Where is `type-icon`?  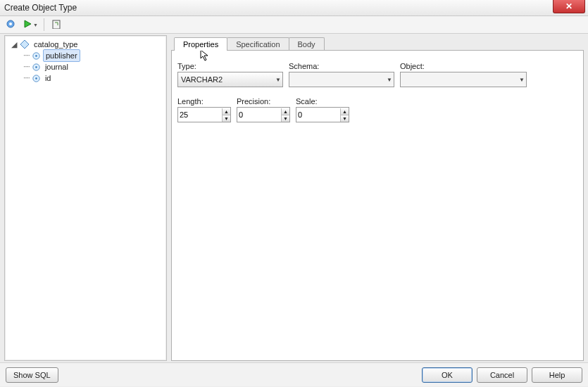 type-icon is located at coordinates (25, 44).